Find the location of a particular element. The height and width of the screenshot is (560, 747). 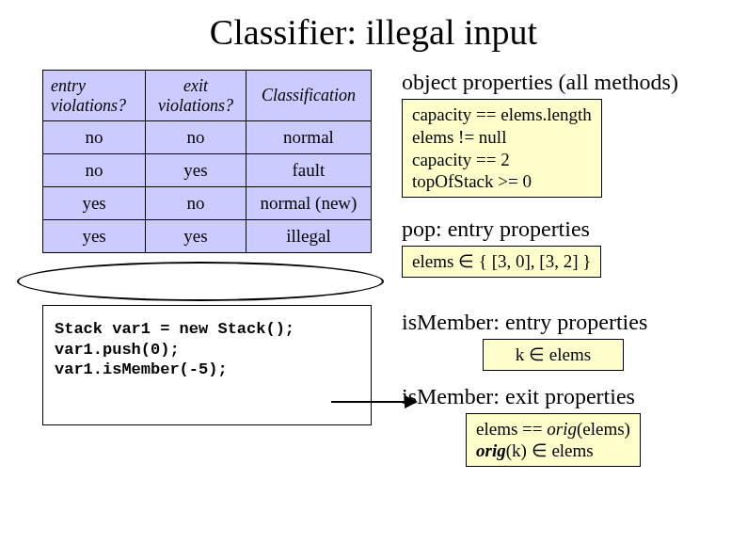

pop-entry-head: pop: entry properties is located at coordinates (553, 230).